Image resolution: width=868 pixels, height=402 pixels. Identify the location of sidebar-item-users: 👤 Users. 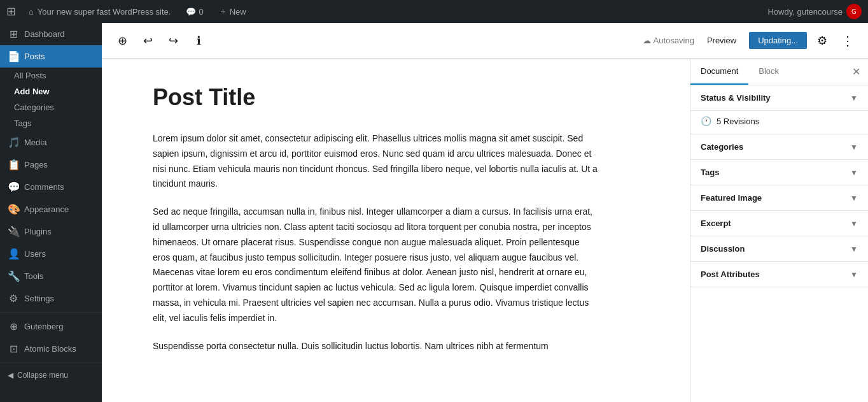
(51, 254).